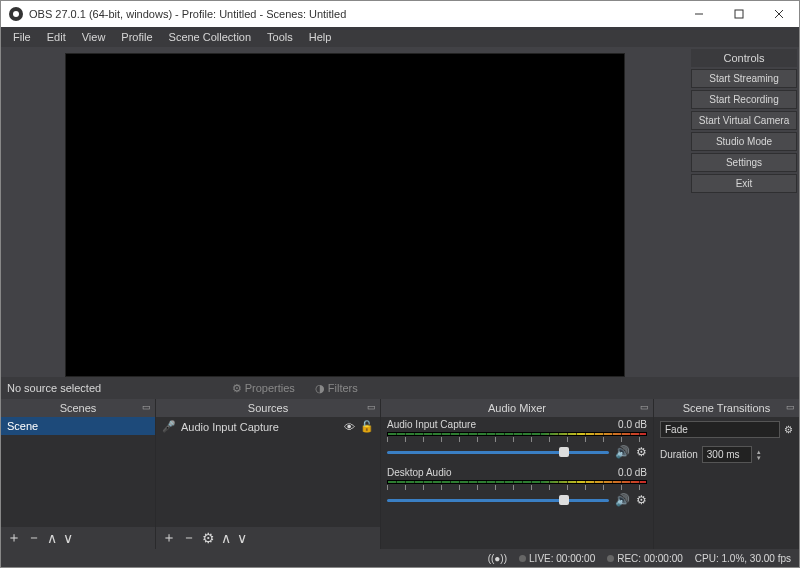  I want to click on rec-status: REC: 00:00:00, so click(650, 558).